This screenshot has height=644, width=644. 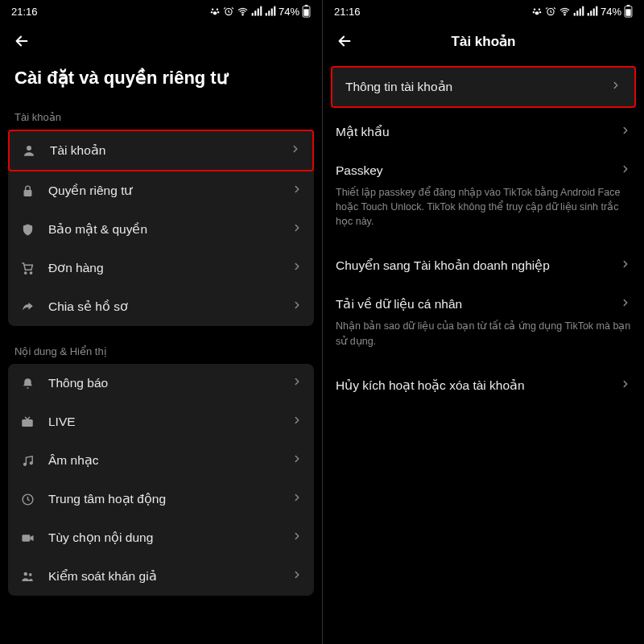 What do you see at coordinates (582, 11) in the screenshot?
I see `status-indicators: 74%` at bounding box center [582, 11].